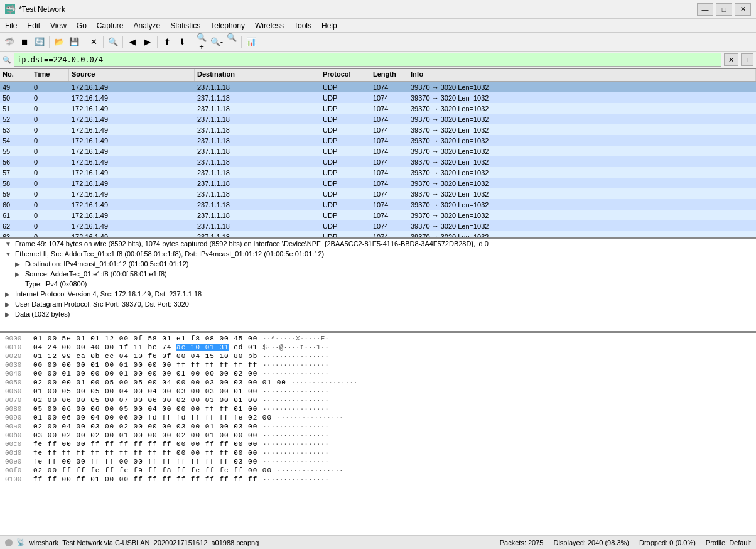 The image size is (756, 549). What do you see at coordinates (378, 264) in the screenshot?
I see `detail-row: ▶Destination: IPv4mcast_01:01:12 (01:00:…` at bounding box center [378, 264].